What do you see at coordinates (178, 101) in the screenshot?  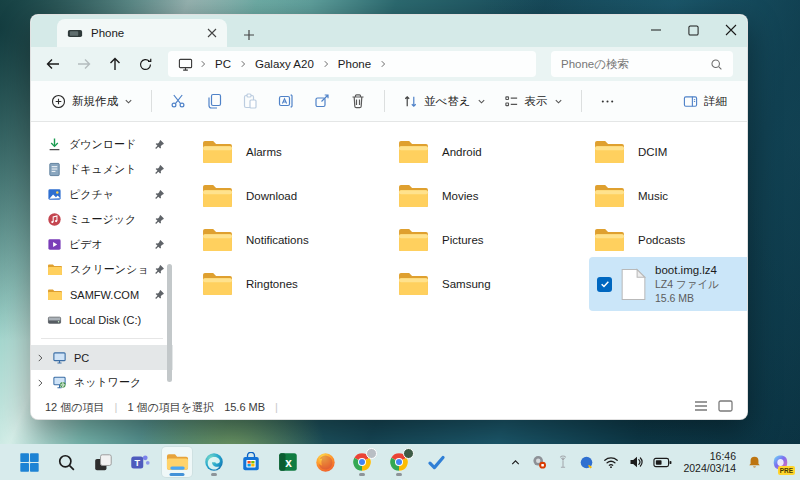 I see `cut-button` at bounding box center [178, 101].